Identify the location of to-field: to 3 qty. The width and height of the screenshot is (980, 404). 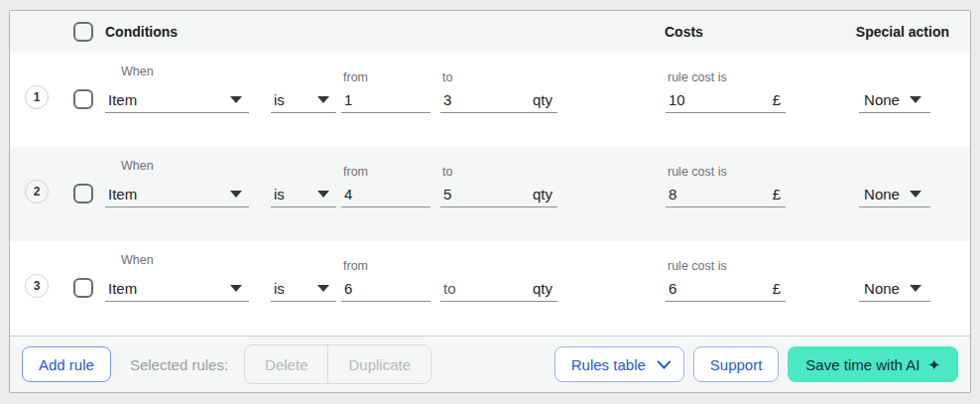
(499, 91).